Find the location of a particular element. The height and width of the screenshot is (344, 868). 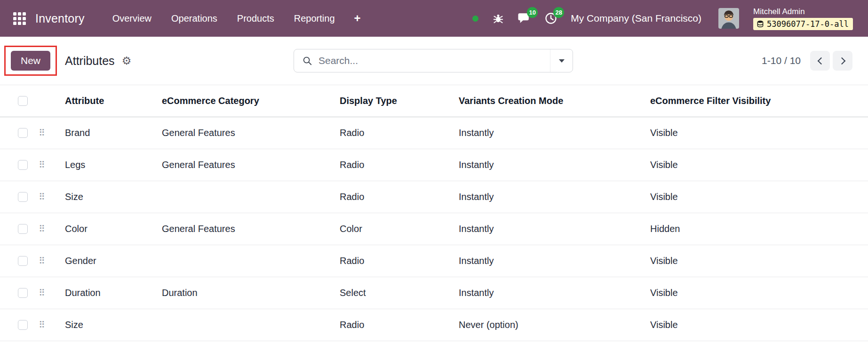

menu-plus: + is located at coordinates (358, 18).